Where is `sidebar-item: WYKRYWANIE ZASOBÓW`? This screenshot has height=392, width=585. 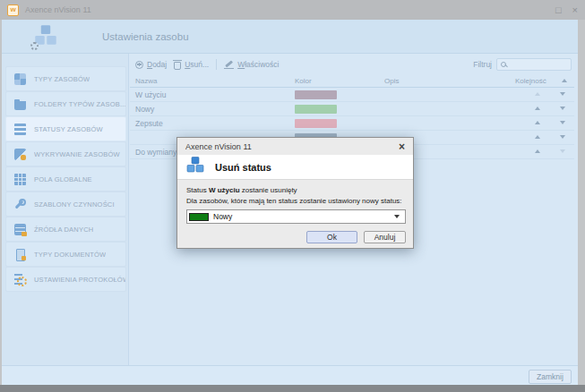 sidebar-item: WYKRYWANIE ZASOBÓW is located at coordinates (66, 154).